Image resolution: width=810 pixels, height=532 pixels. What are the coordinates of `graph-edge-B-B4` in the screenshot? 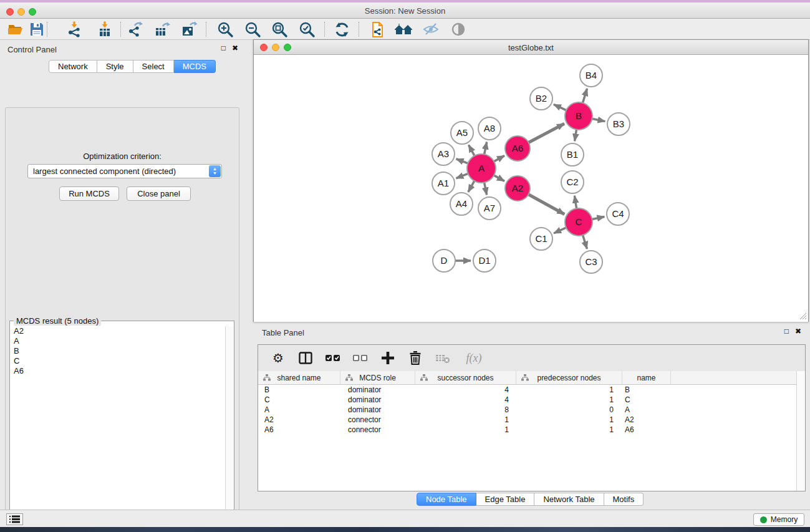 It's located at (585, 96).